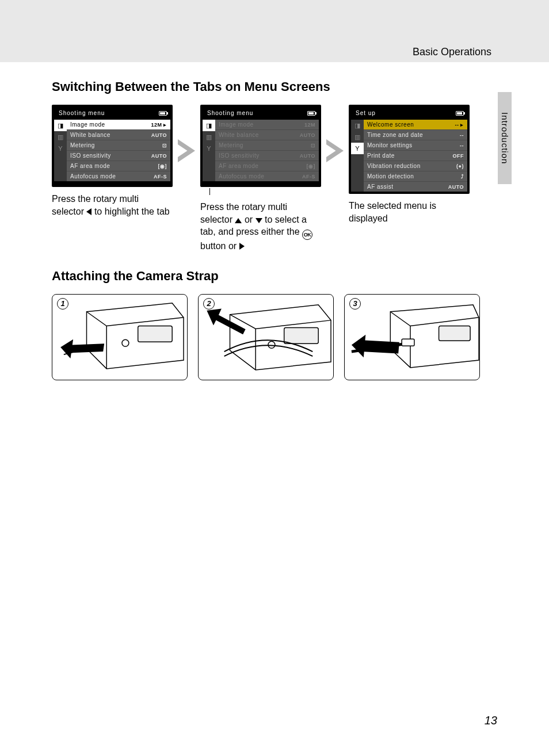 The image size is (549, 756). Describe the element at coordinates (274, 276) in the screenshot. I see `heading-strap: Attaching the Camera Strap` at that location.